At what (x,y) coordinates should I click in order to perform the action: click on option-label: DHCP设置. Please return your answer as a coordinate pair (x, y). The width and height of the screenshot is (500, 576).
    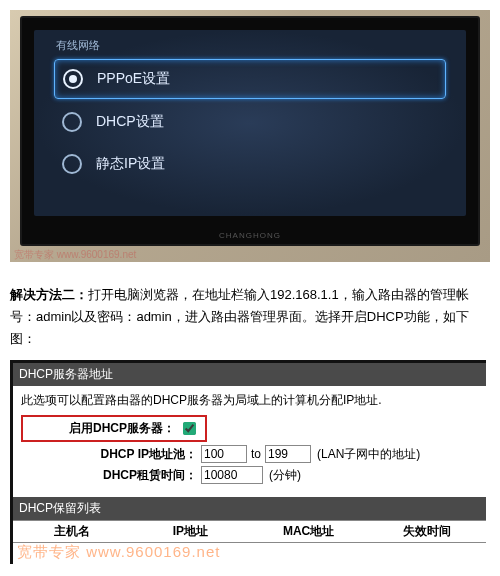
    Looking at the image, I should click on (130, 122).